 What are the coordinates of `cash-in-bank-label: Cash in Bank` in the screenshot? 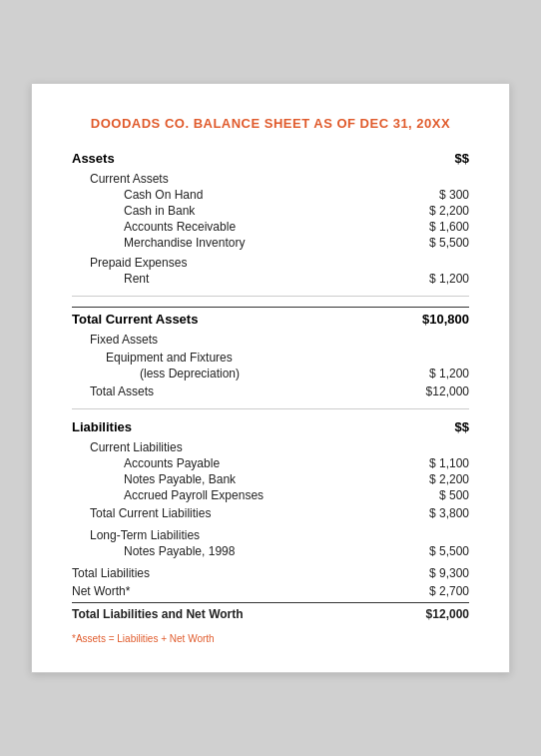 It's located at (160, 211).